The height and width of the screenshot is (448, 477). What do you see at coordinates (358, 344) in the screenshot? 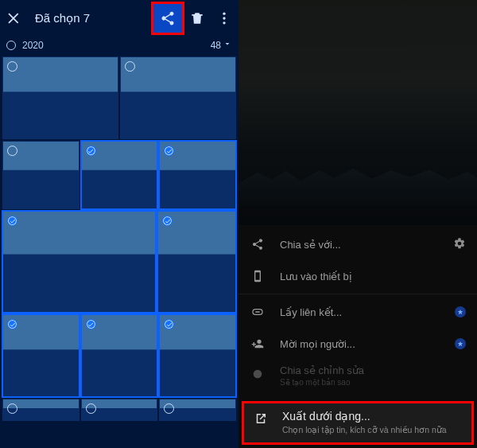
I see `opt-invite: Mời mọi người...` at bounding box center [358, 344].